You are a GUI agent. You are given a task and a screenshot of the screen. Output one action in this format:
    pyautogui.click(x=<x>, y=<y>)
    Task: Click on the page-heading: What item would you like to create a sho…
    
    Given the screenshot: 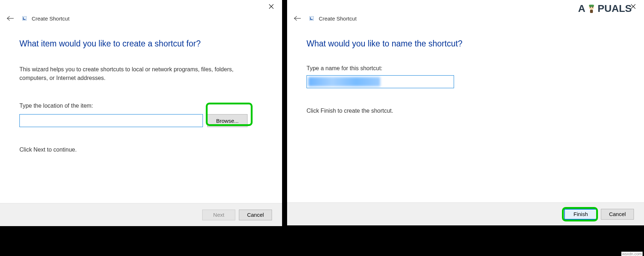 What is the action you would take?
    pyautogui.click(x=141, y=44)
    